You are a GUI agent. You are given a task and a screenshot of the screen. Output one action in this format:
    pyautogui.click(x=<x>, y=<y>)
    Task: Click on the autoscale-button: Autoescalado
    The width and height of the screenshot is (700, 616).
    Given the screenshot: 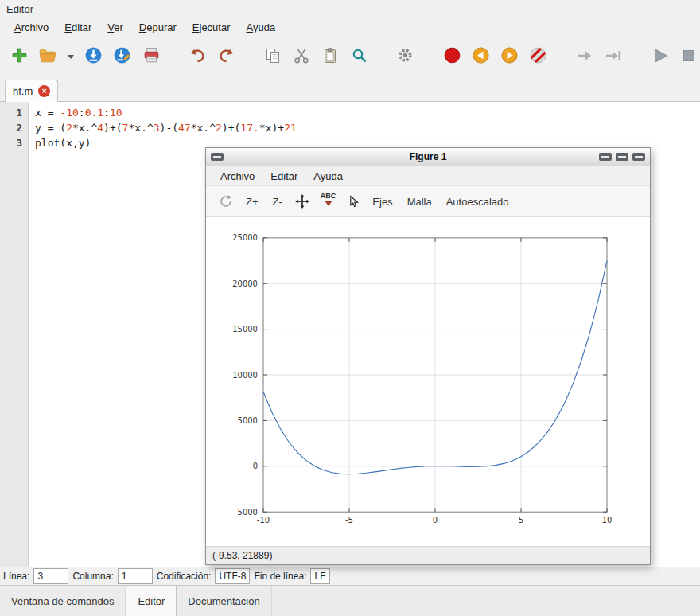 What is the action you would take?
    pyautogui.click(x=477, y=202)
    